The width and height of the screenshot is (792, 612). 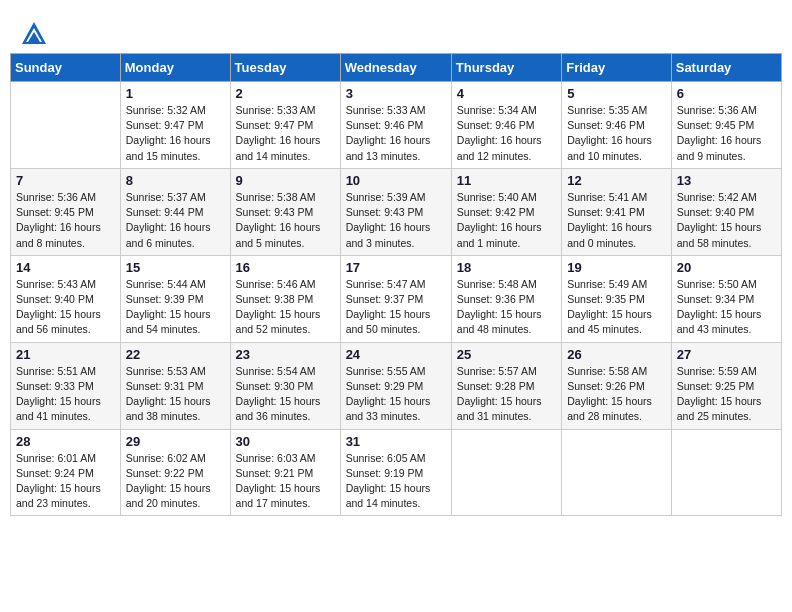 I want to click on calendar-cell: 9Sunrise: 5:38 AM Sunset: 9:43 PM Daylig…, so click(x=285, y=212).